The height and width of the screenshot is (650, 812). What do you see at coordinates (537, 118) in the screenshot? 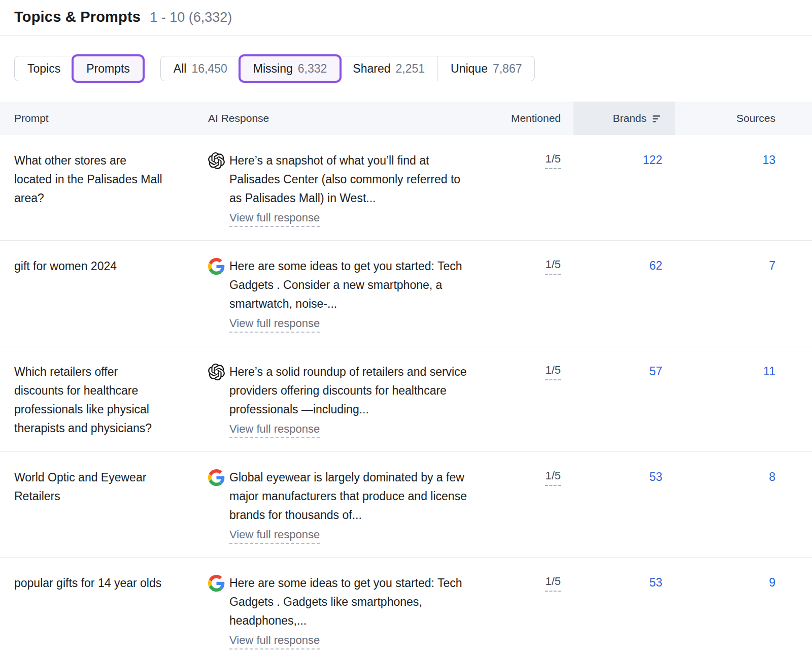
I see `column-header-mentioned: Mentioned` at bounding box center [537, 118].